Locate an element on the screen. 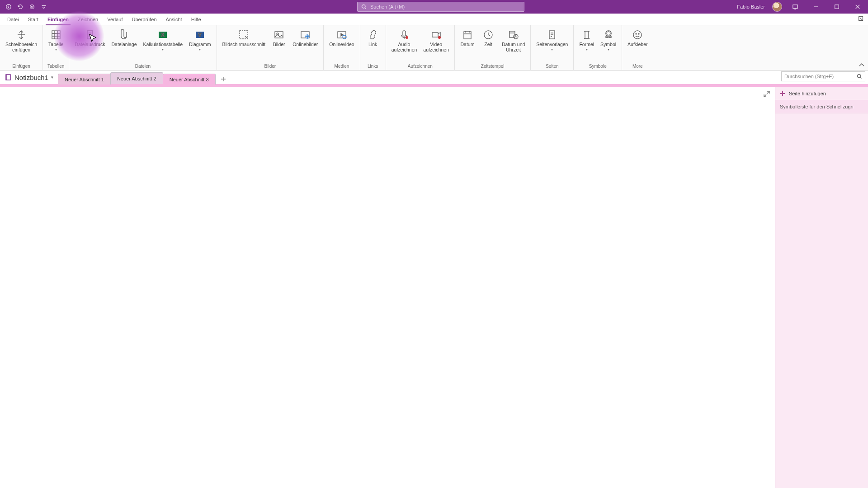 The image size is (868, 488). btn-link: Link is located at coordinates (373, 37).